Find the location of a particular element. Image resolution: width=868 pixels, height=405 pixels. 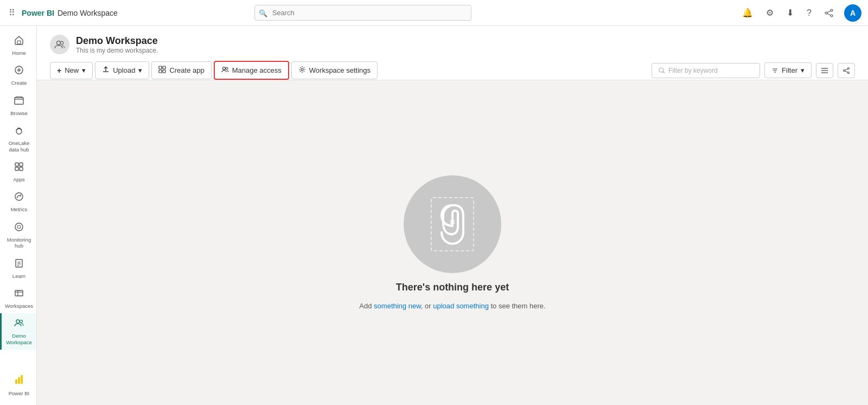

manage-access-icon is located at coordinates (225, 71).